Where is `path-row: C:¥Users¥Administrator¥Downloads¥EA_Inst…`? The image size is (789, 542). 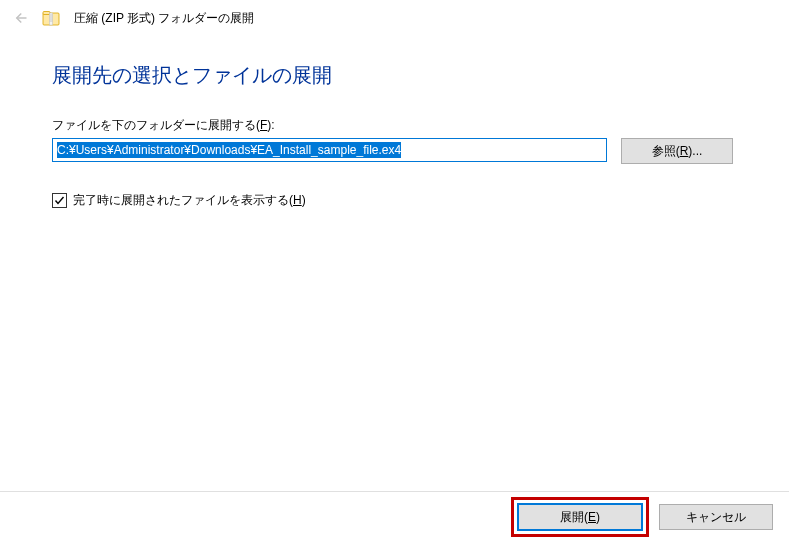
path-row: C:¥Users¥Administrator¥Downloads¥EA_Inst… is located at coordinates (400, 151).